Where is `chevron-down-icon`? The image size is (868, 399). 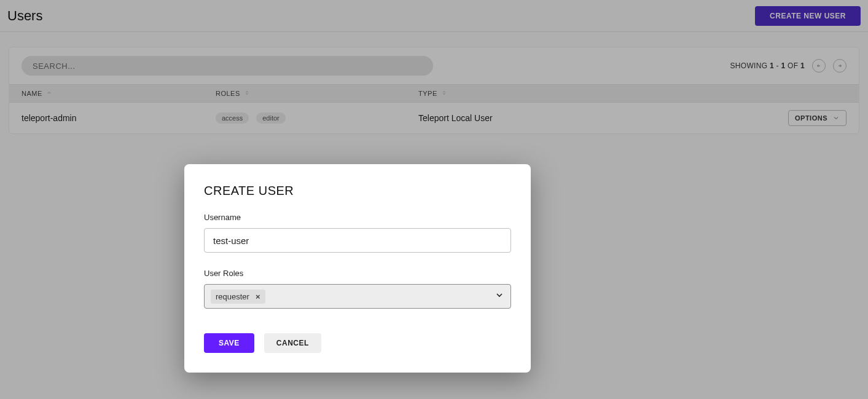 chevron-down-icon is located at coordinates (499, 296).